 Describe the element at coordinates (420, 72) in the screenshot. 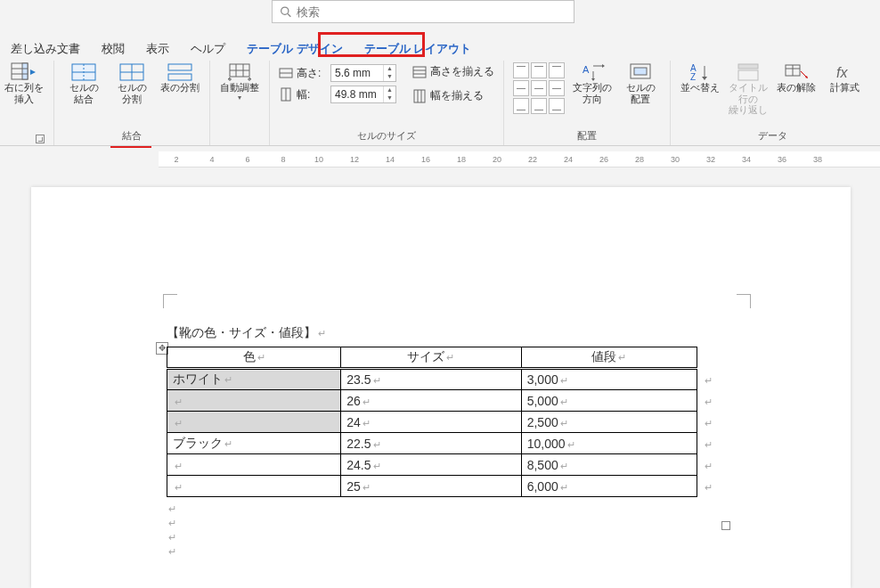

I see `distribute-rows-icon` at that location.